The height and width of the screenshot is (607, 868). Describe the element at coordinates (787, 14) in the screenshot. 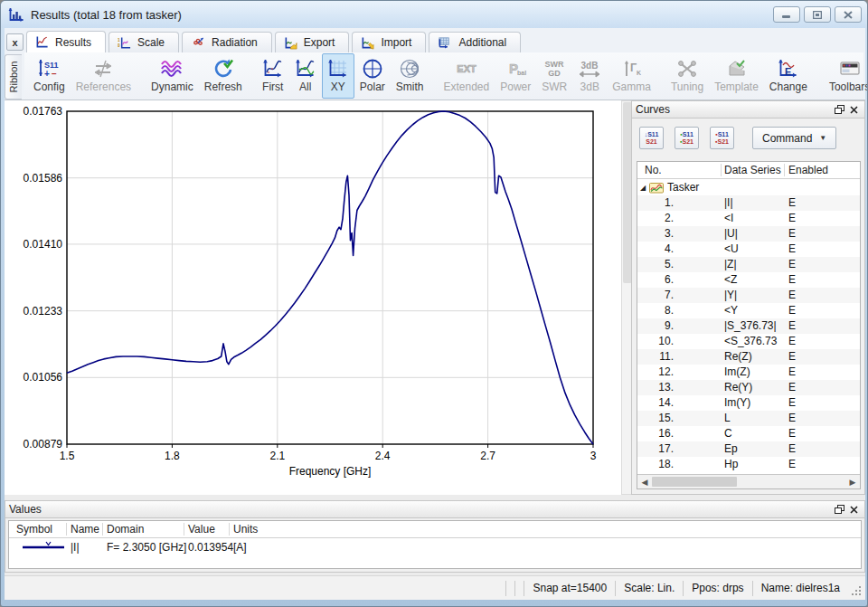

I see `minimize-button` at that location.